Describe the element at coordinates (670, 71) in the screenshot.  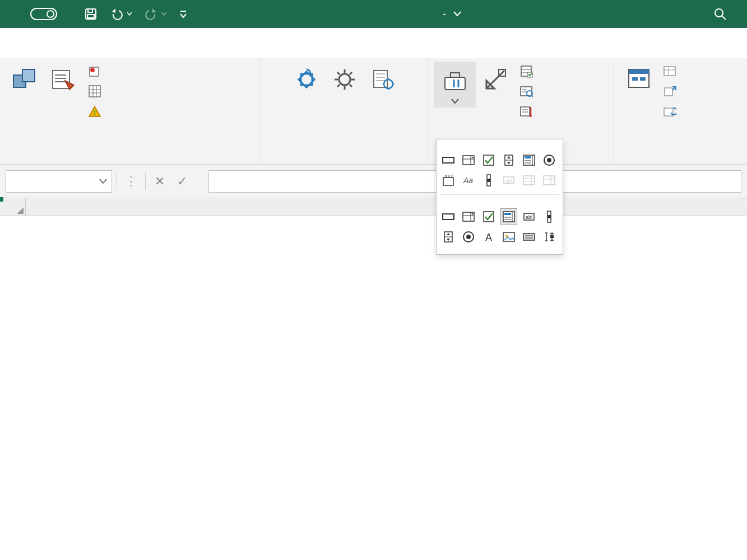
I see `map-properties-icon` at that location.